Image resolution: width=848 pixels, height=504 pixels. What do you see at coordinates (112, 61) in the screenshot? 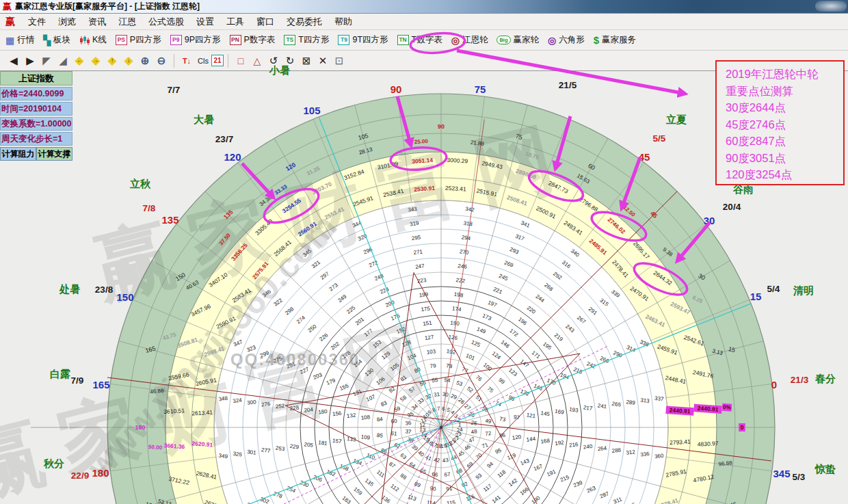
I see `shift-up-icon: ◆↑` at bounding box center [112, 61].